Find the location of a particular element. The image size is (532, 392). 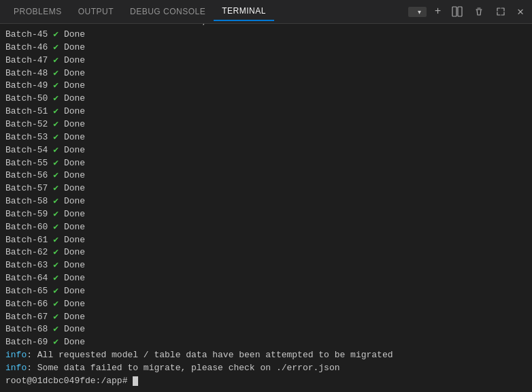

kill-terminal-icon is located at coordinates (479, 12).